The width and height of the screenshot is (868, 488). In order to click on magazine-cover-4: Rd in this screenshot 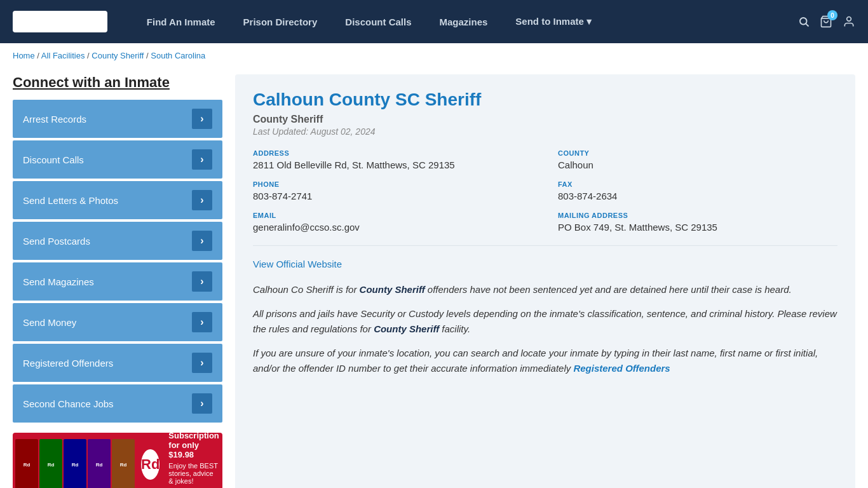, I will do `click(99, 464)`.